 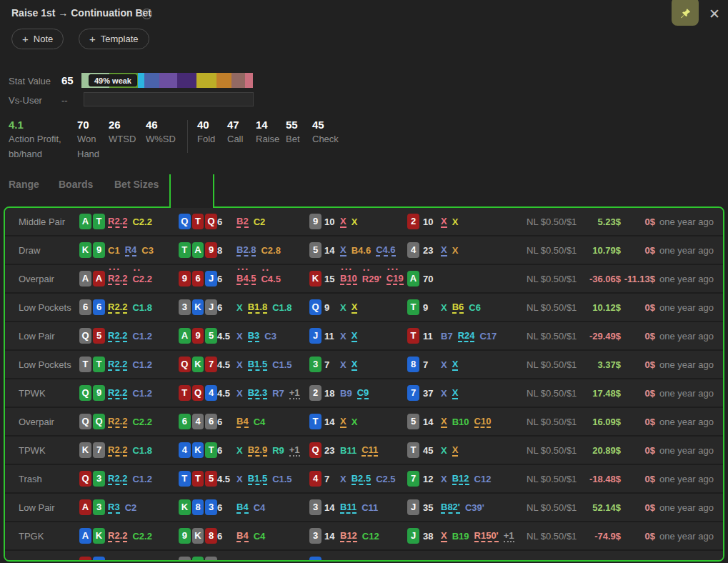 I want to click on vs-user-value: --, so click(x=64, y=100).